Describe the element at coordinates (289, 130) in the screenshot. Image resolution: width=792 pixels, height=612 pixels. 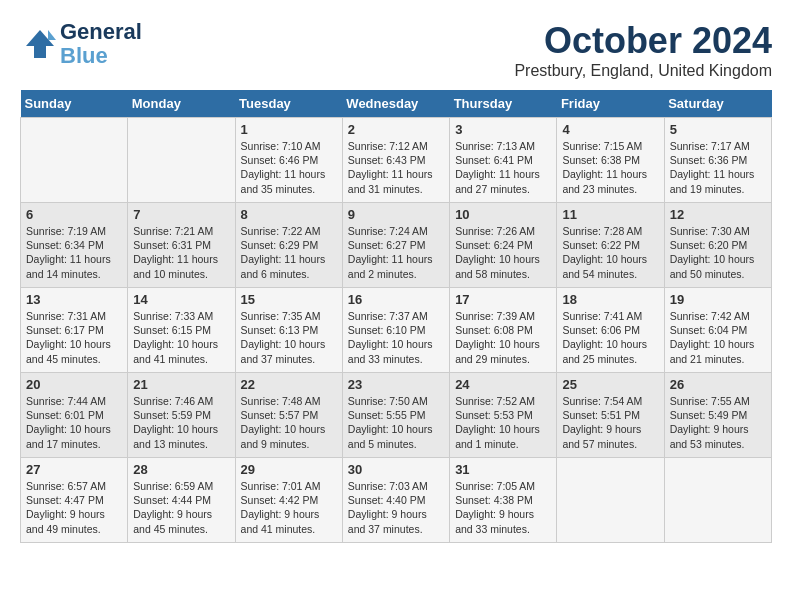
I see `day-number: 1` at that location.